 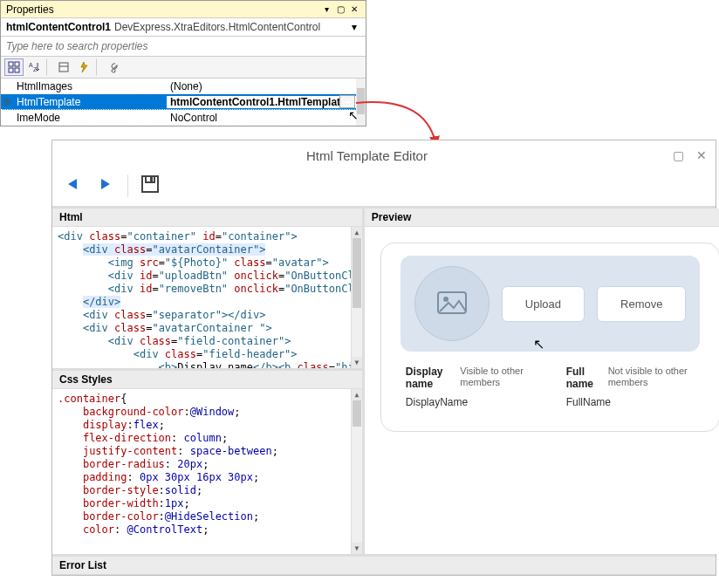 I want to click on css-code-editor: .container{ background-color:@Window; di…, so click(x=208, y=471).